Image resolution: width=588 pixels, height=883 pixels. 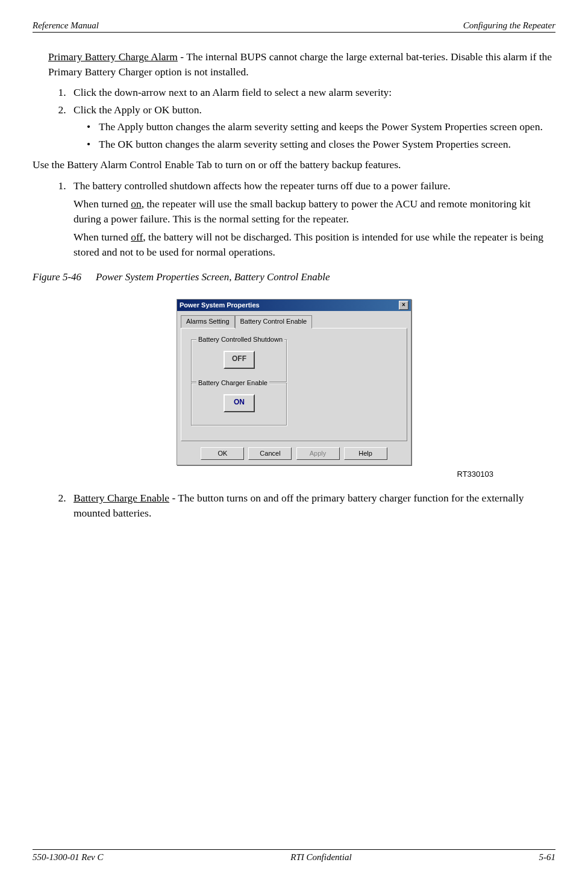 I want to click on toggle-shutdown: OFF, so click(x=239, y=360).